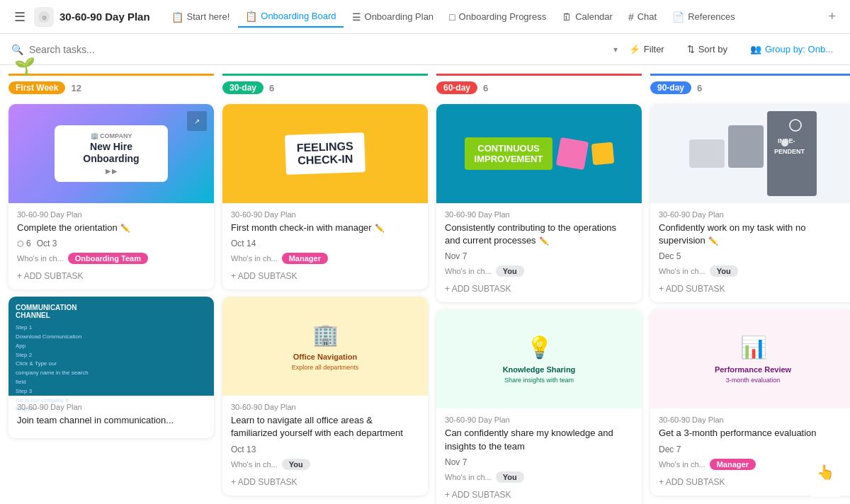  Describe the element at coordinates (750, 203) in the screenshot. I see `task-card-card-7: INDE- PENDENT 30-60-90 Day Plan Confiden…` at that location.